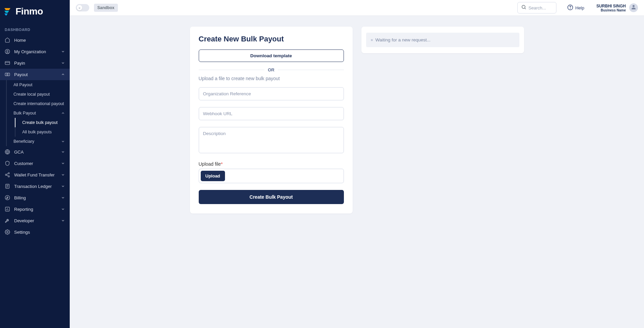  Describe the element at coordinates (617, 8) in the screenshot. I see `user-block: SURBHI SINGH Business Name` at that location.